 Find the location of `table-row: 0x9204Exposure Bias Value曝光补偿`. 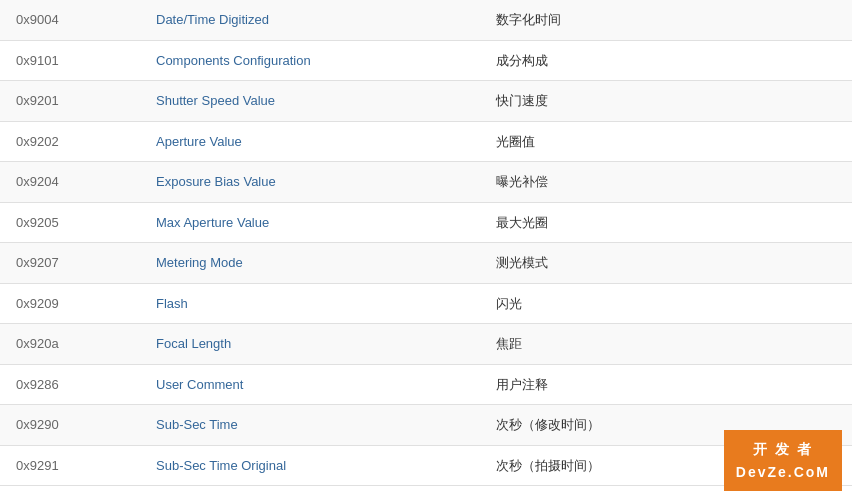

table-row: 0x9204Exposure Bias Value曝光补偿 is located at coordinates (426, 182).